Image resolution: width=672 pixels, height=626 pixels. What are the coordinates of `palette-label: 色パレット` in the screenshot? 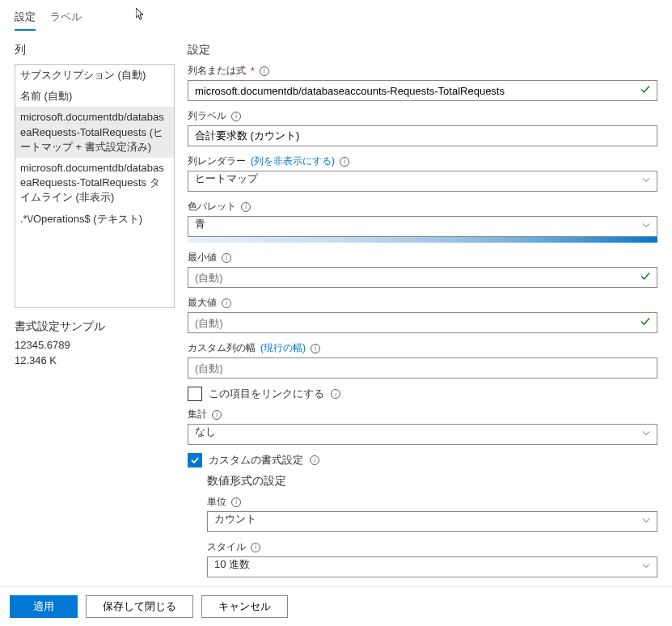 It's located at (212, 207).